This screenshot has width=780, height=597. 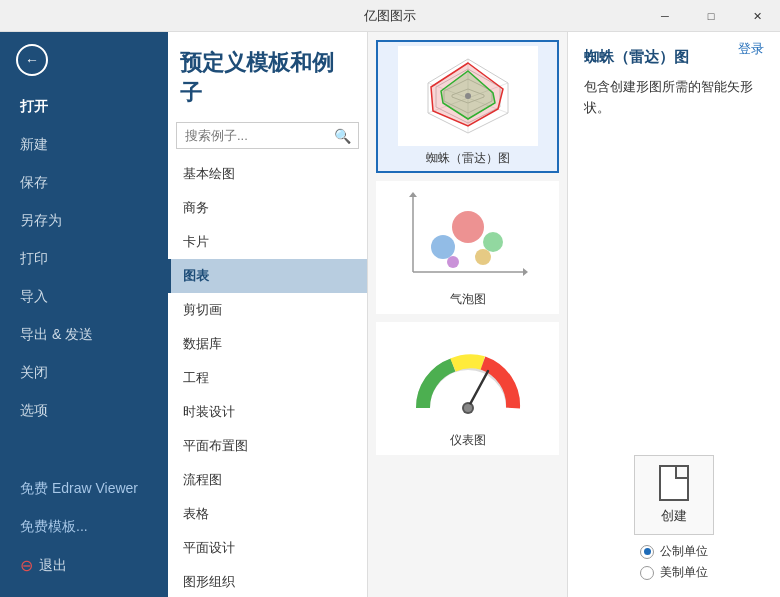 I want to click on panel-title: 预定义模板和例子, so click(x=268, y=75).